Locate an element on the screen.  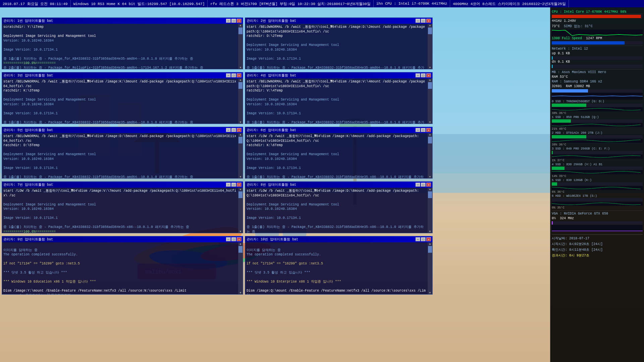
sysmon-mb-label: MB : Asus Maximus VIII Hero is located at coordinates (597, 72).